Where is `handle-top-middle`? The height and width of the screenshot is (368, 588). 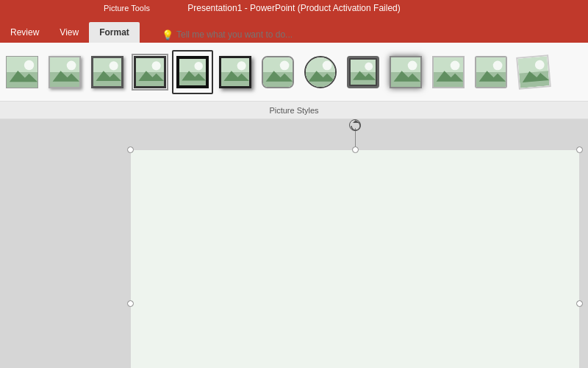 handle-top-middle is located at coordinates (356, 150).